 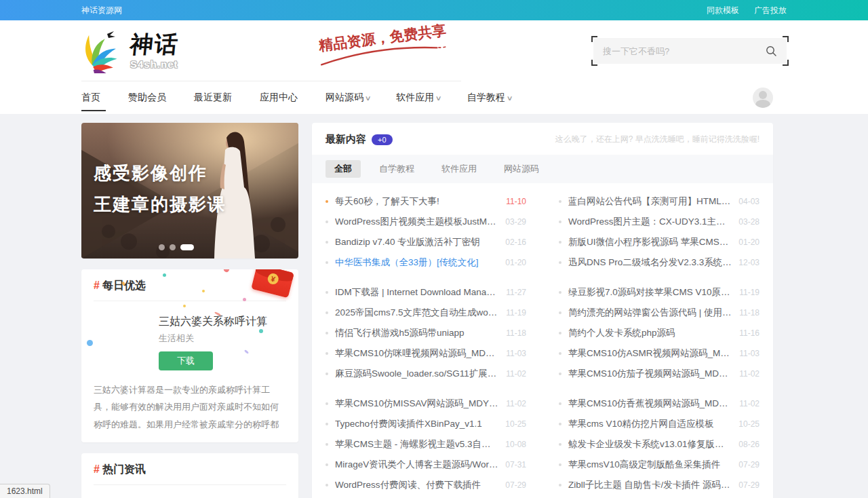 I want to click on nav-item: 最近更新, so click(x=214, y=98).